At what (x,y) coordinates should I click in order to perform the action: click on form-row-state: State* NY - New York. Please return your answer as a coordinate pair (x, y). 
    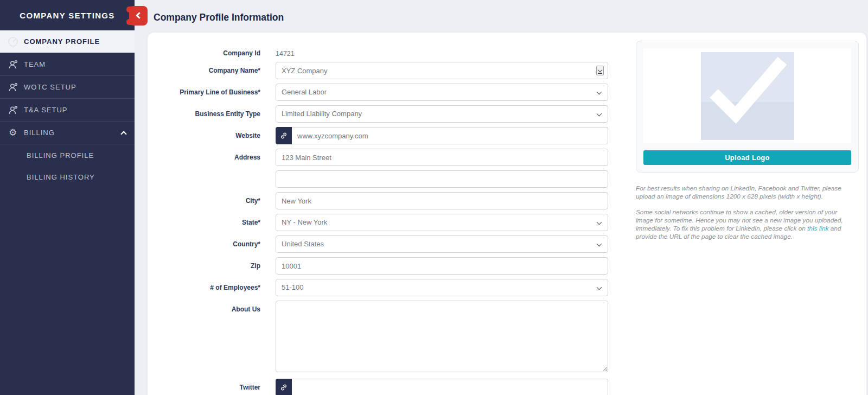
    Looking at the image, I should click on (386, 222).